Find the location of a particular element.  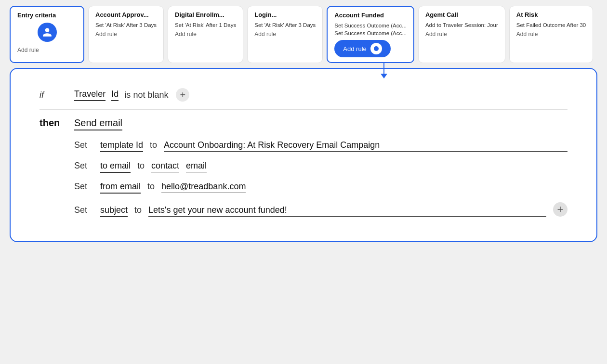

add-rule-account-funded-button: Add rule is located at coordinates (362, 49).